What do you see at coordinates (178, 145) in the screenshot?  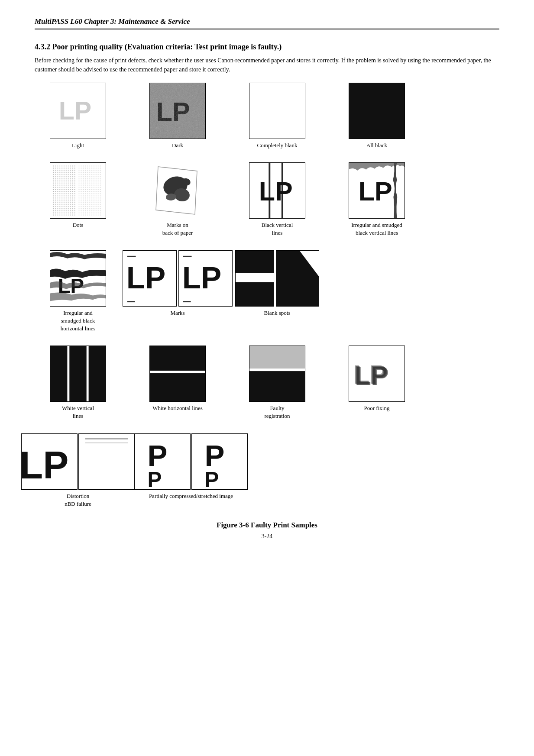 I see `sample-dark-label: Dark` at bounding box center [178, 145].